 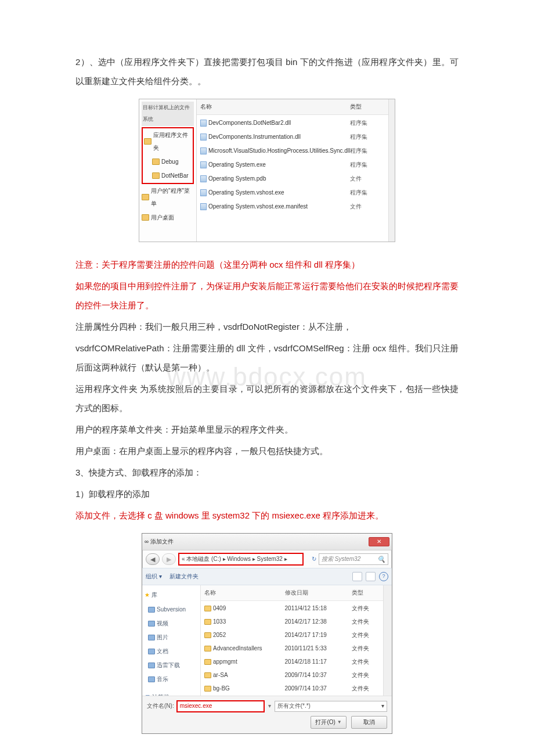 What do you see at coordinates (370, 577) in the screenshot?
I see `preview-icon` at bounding box center [370, 577].